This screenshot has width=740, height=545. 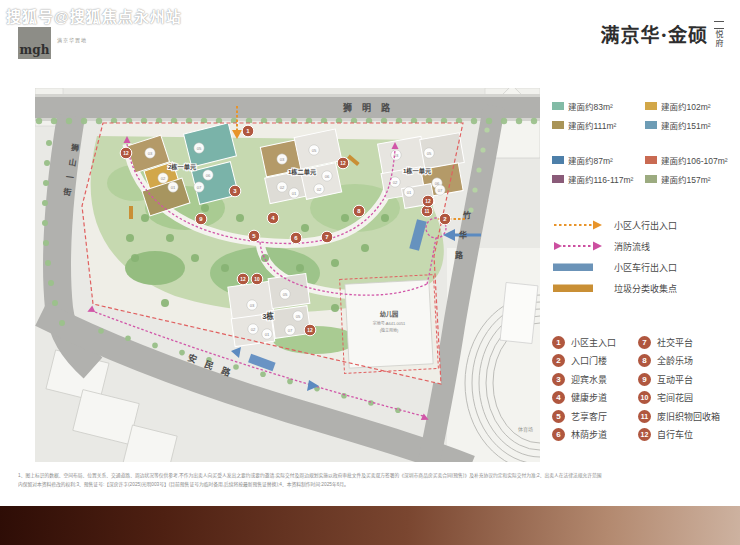 I want to click on pedestrian-route-icon, so click(x=578, y=225).